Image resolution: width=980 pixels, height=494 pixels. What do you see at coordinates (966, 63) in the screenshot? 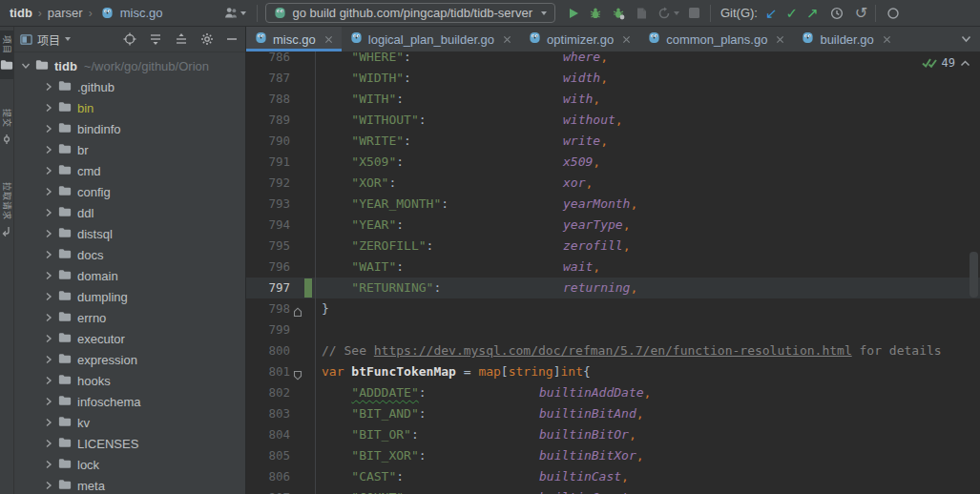
I see `chevron-up-icon` at bounding box center [966, 63].